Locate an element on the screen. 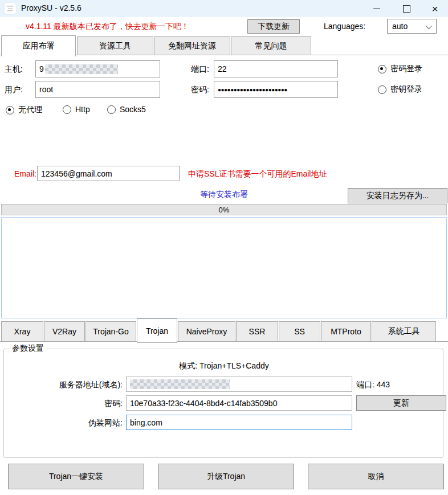 This screenshot has height=495, width=448. upgrade-button: 升级Trojan is located at coordinates (226, 476).